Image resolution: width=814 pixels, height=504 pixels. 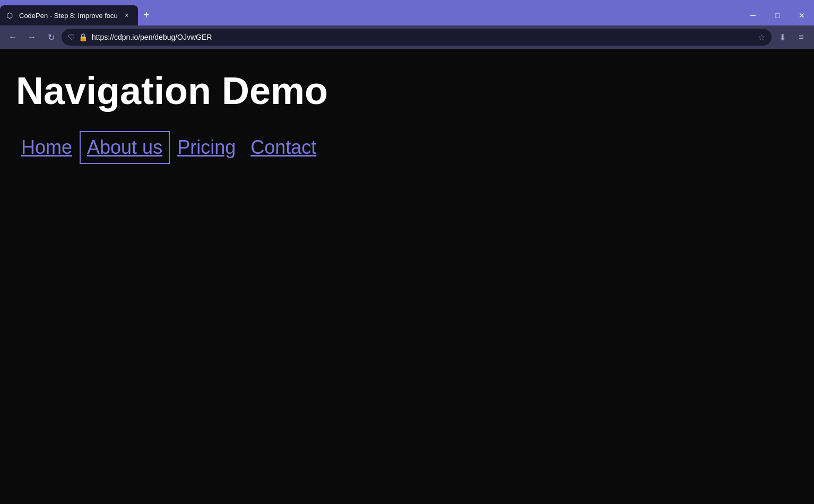 I want to click on nav-link-item: Pricing, so click(x=206, y=147).